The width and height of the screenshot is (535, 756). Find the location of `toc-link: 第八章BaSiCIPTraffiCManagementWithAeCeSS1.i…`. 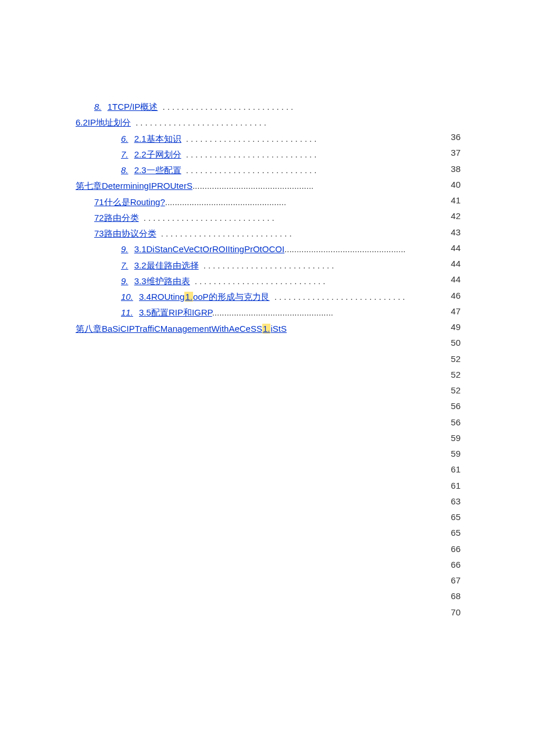

toc-link: 第八章BaSiCIPTraffiCManagementWithAeCeSS1.i… is located at coordinates (181, 329).